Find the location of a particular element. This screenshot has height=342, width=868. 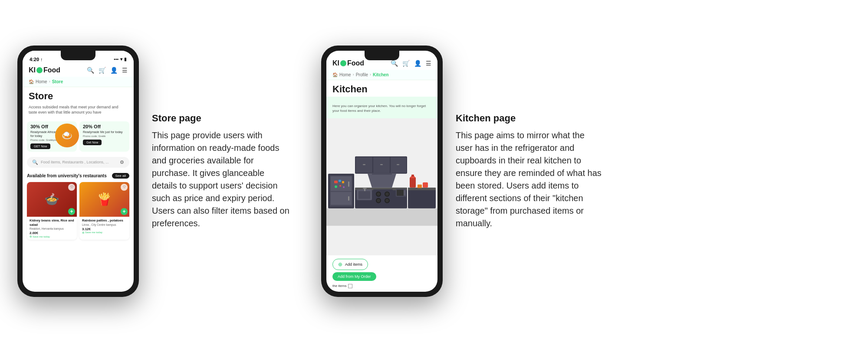

food-card-1: 🍲 ♡ + Kidney beans stew, Rice and salad … is located at coordinates (52, 211).